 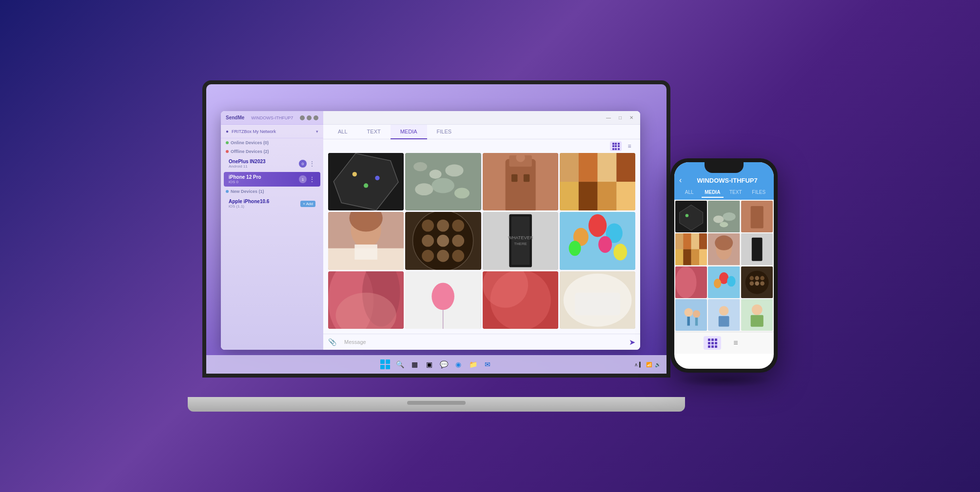 What do you see at coordinates (736, 343) in the screenshot?
I see `phone-list-view-button: ≡` at bounding box center [736, 343].